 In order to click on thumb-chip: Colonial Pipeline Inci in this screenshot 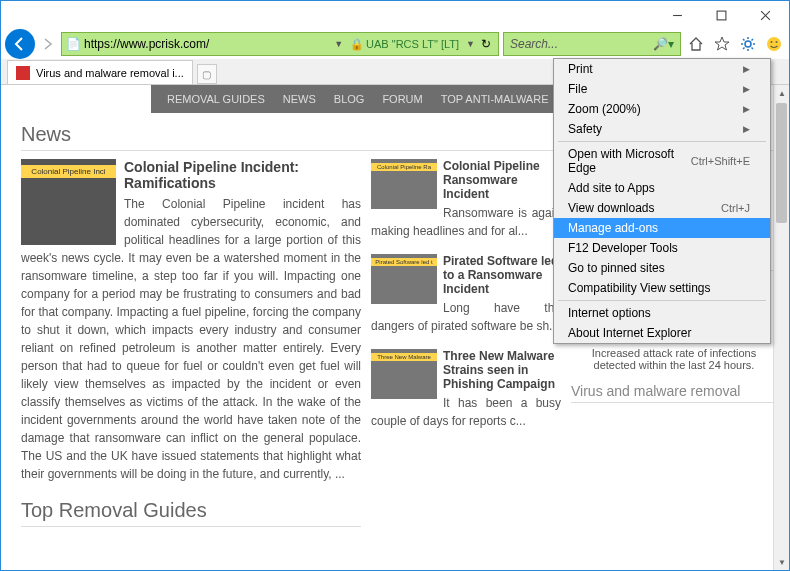, I will do `click(68, 172)`.